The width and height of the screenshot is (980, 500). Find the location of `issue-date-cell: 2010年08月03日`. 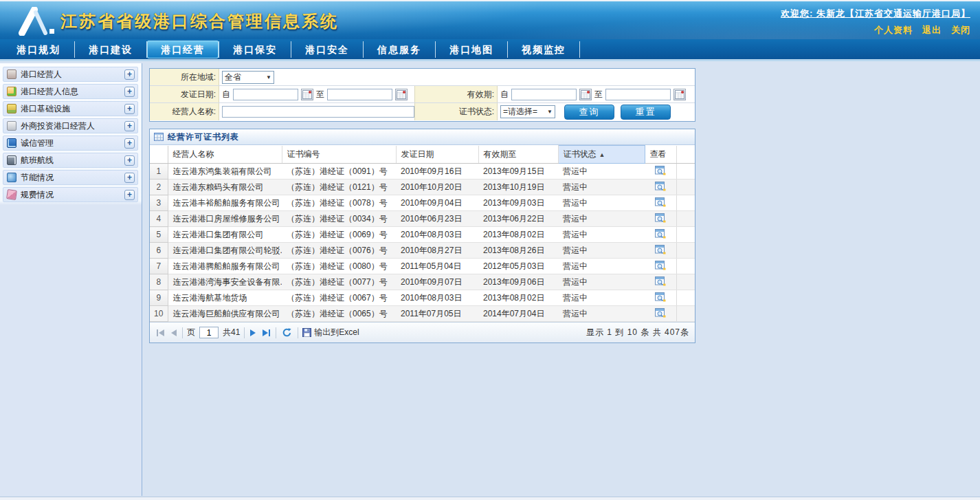

issue-date-cell: 2010年08月03日 is located at coordinates (437, 298).